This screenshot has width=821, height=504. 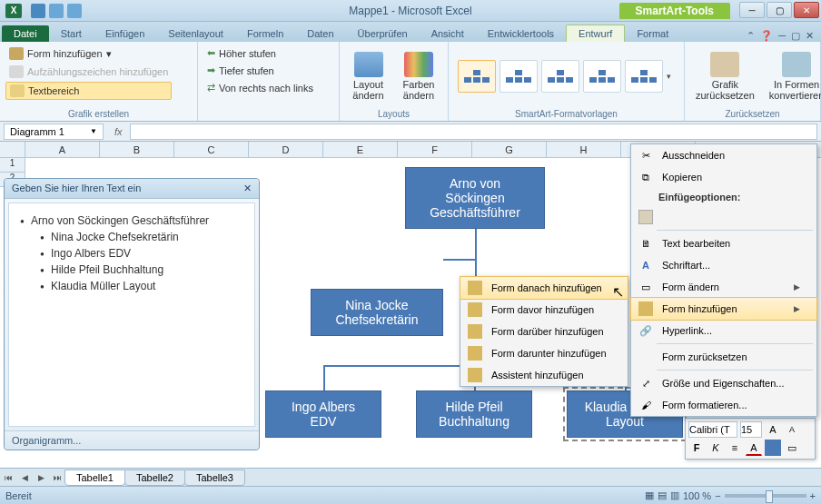 I want to click on rtl-button: ⇄Von rechts nach links, so click(x=260, y=87).